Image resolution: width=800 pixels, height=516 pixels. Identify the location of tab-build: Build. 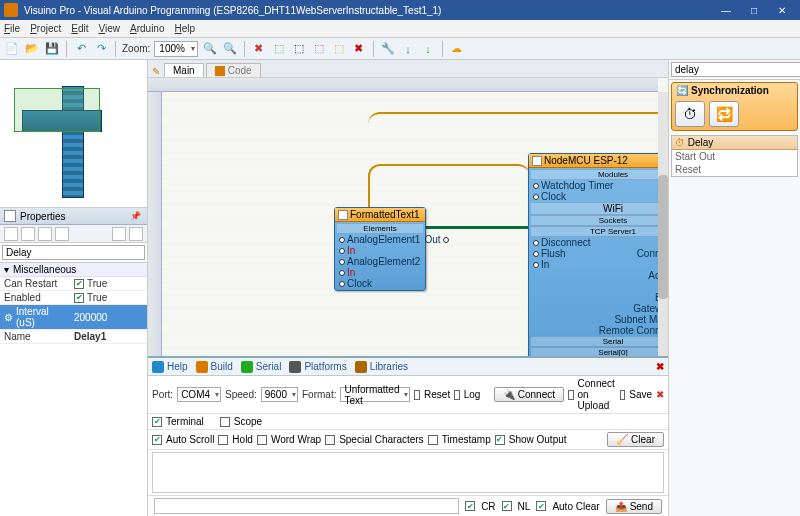
(214, 367).